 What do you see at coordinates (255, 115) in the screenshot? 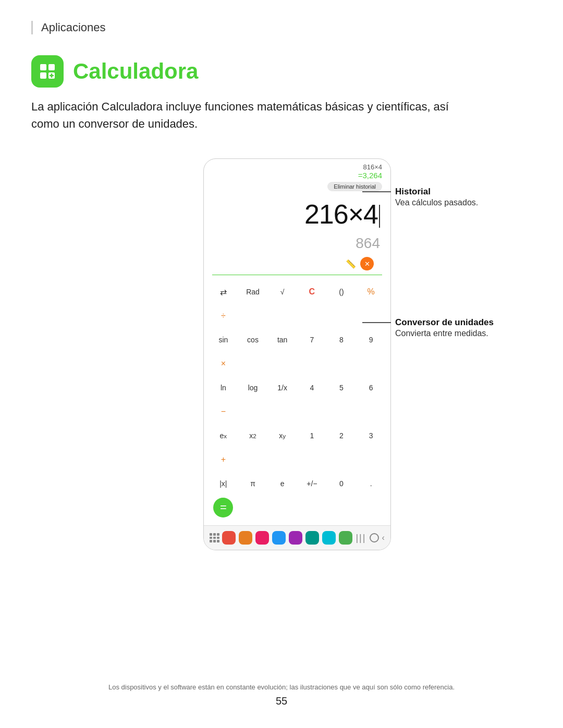
I see `app-description: La aplicación Calculadora incluye funcio…` at bounding box center [255, 115].